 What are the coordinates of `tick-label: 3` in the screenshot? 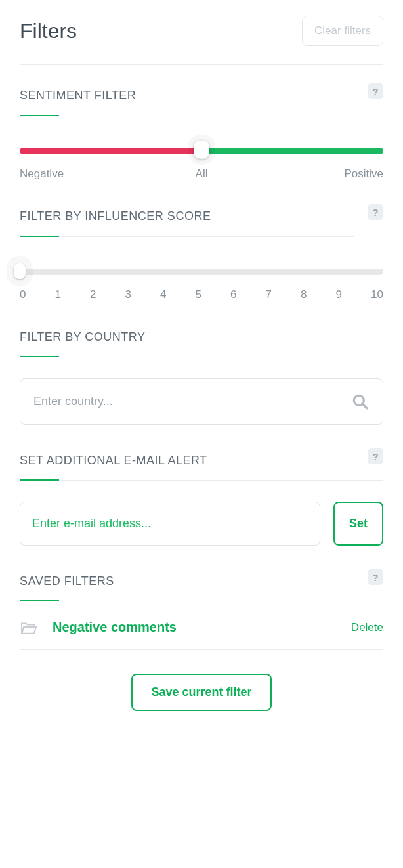 It's located at (129, 295).